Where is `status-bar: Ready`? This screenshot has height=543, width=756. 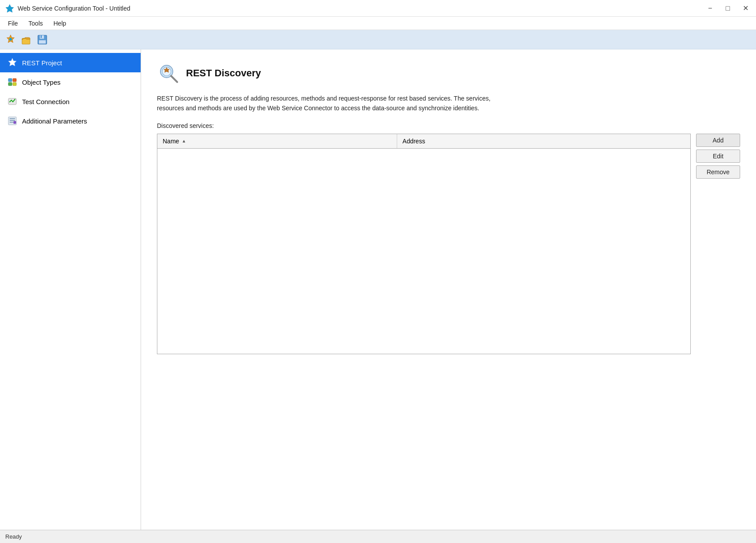
status-bar: Ready is located at coordinates (378, 536).